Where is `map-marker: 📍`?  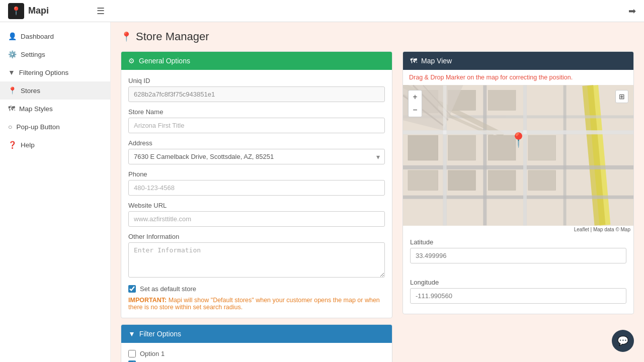
map-marker: 📍 is located at coordinates (518, 140).